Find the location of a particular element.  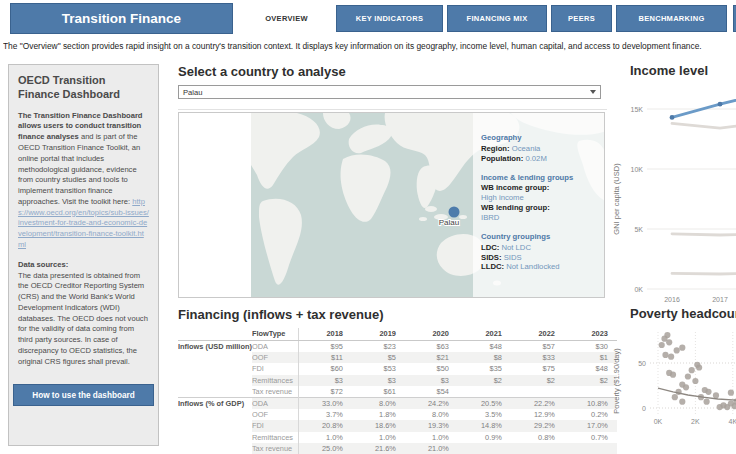

geography-heading: Geography is located at coordinates (542, 138).